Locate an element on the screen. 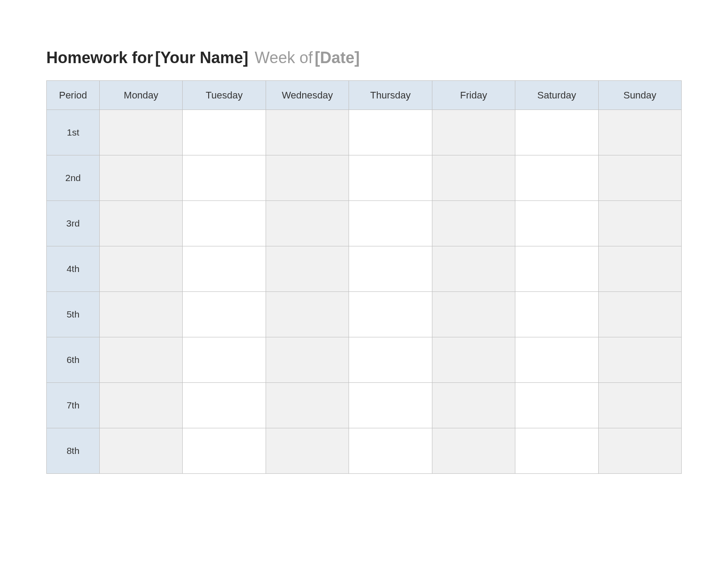 The width and height of the screenshot is (728, 563). title-week-of: Week of is located at coordinates (283, 57).